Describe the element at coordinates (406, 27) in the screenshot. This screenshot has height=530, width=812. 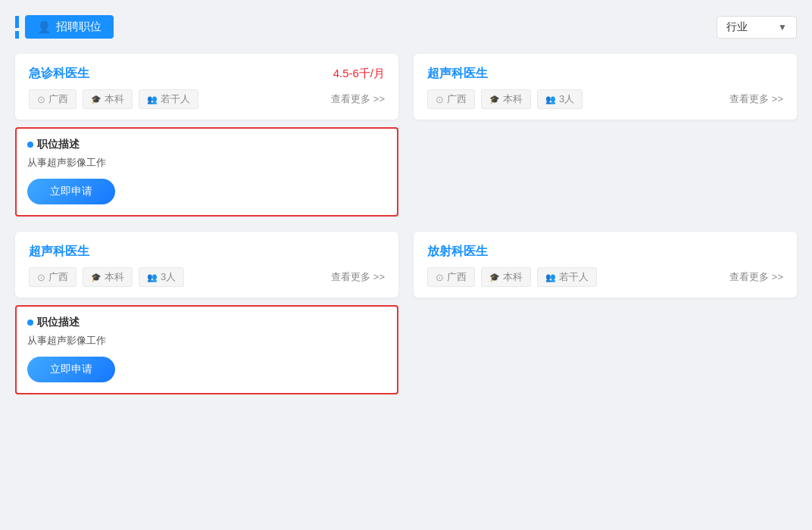
I see `page-header: 👤 招聘职位 行业 ▼` at that location.